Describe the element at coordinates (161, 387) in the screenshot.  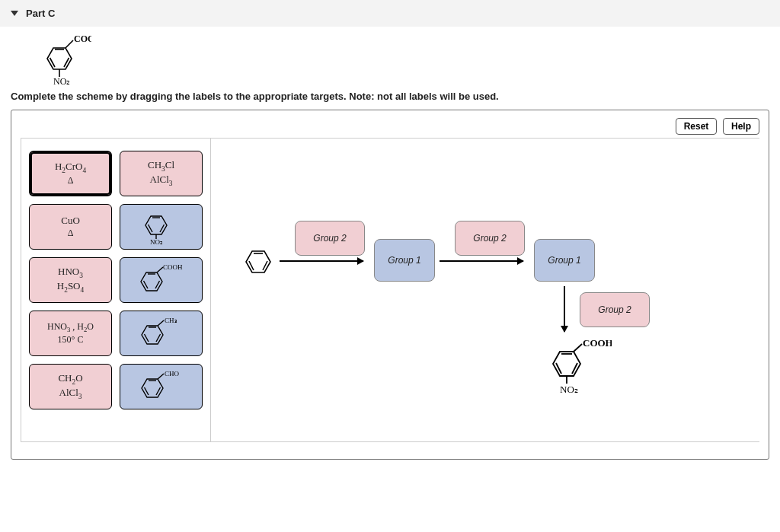
I see `label-benzaldehyde: CHO` at that location.